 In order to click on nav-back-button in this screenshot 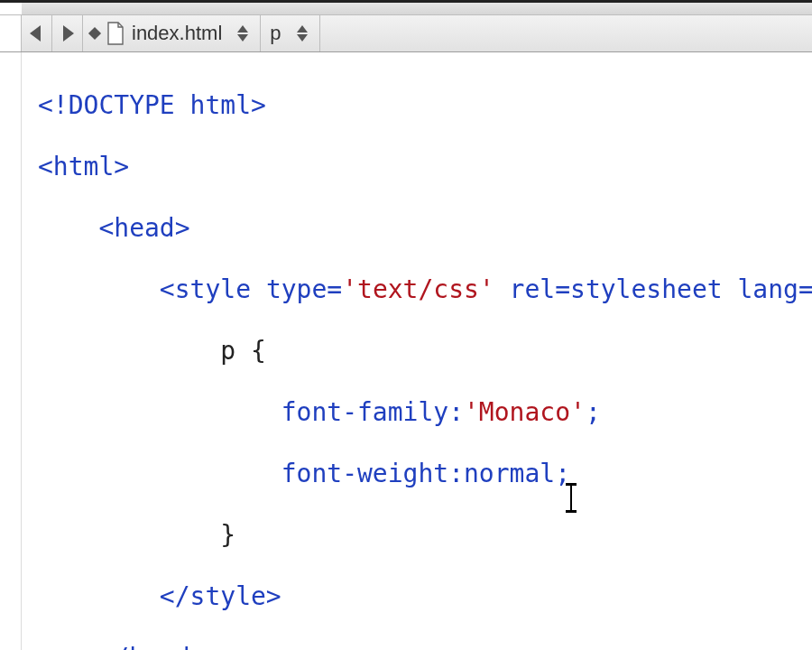, I will do `click(37, 33)`.